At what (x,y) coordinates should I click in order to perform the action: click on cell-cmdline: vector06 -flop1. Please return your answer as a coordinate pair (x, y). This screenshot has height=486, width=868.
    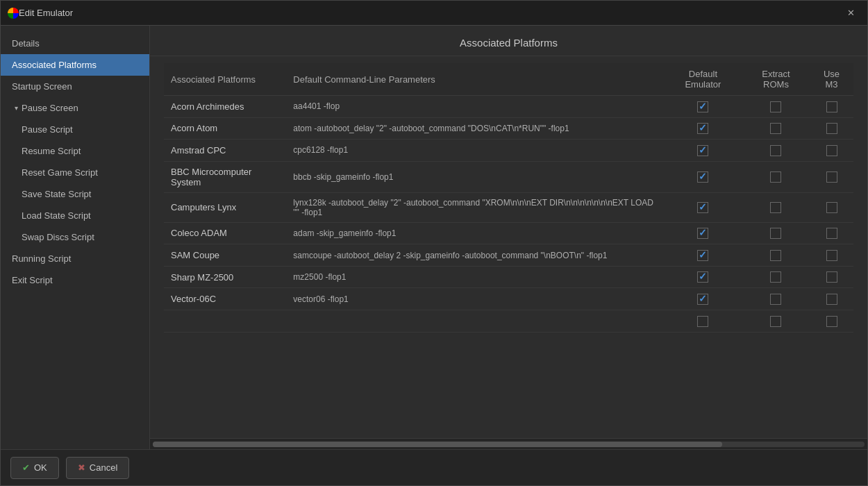
    Looking at the image, I should click on (475, 299).